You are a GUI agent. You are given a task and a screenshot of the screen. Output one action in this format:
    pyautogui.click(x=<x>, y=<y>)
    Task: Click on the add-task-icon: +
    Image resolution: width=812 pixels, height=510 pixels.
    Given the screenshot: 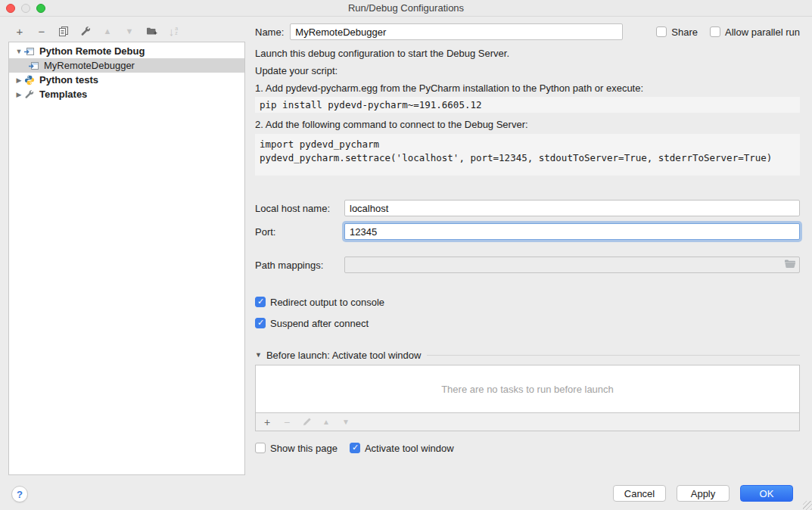 What is the action you would take?
    pyautogui.click(x=267, y=422)
    